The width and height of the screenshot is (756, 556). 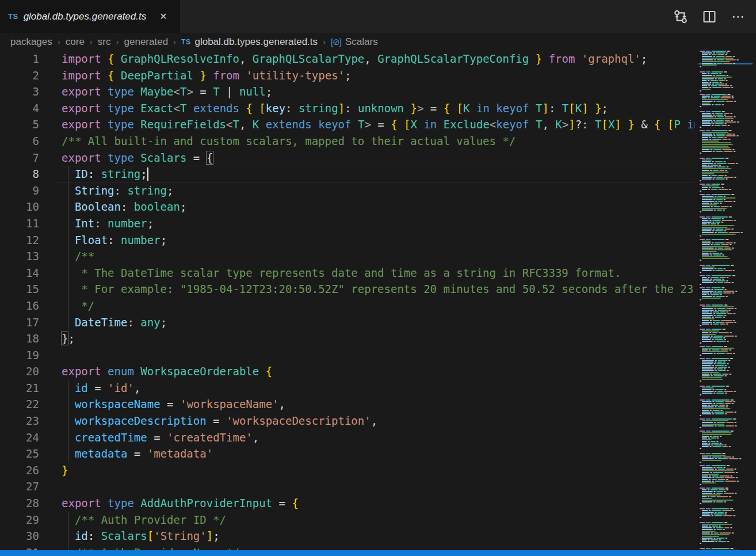 I want to click on close-tab-icon: ✕, so click(x=163, y=16).